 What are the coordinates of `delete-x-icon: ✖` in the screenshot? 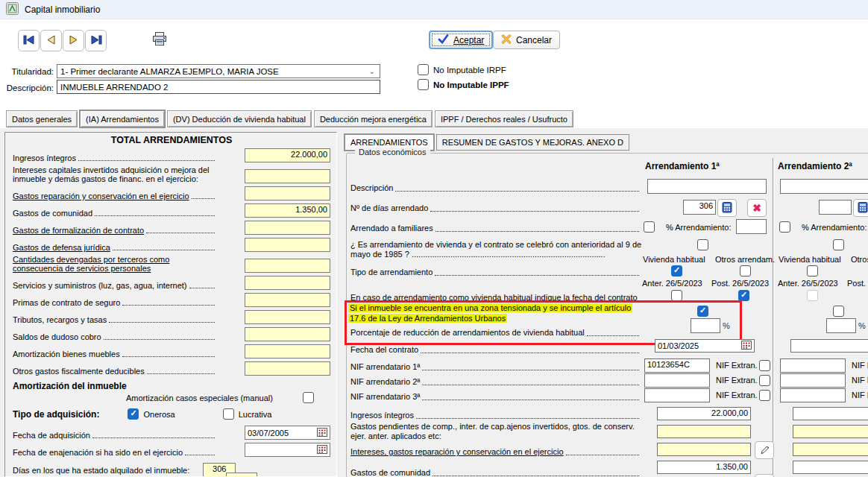 It's located at (757, 208).